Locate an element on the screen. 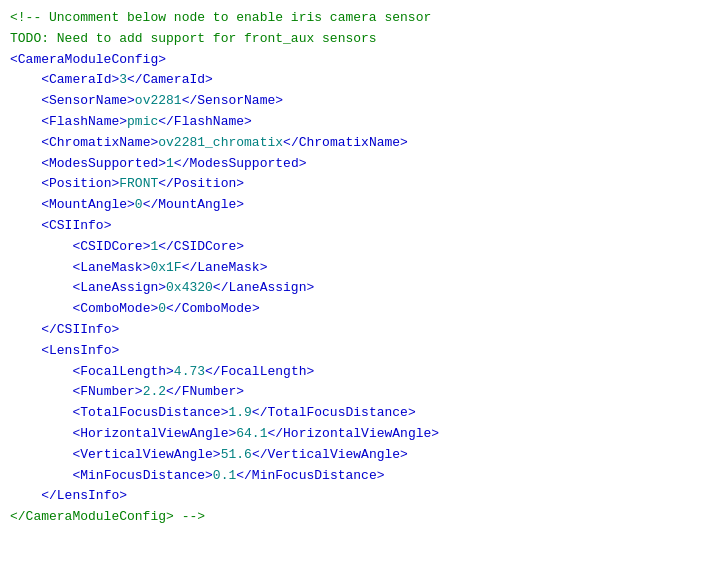 This screenshot has height=585, width=707. code-line: <CSIInfo> is located at coordinates (354, 226).